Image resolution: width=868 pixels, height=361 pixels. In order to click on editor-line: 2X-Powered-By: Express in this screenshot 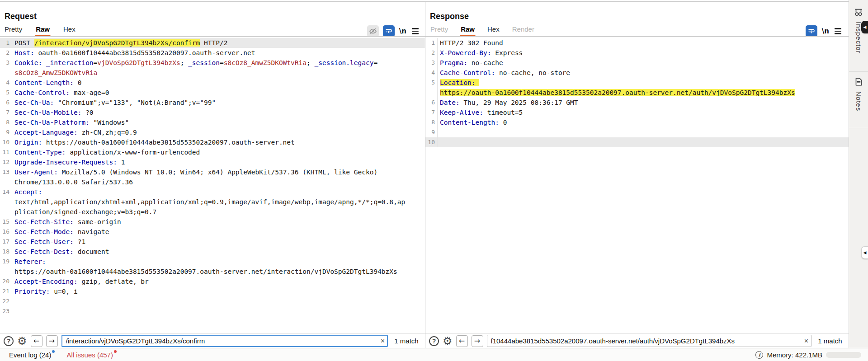, I will do `click(637, 53)`.